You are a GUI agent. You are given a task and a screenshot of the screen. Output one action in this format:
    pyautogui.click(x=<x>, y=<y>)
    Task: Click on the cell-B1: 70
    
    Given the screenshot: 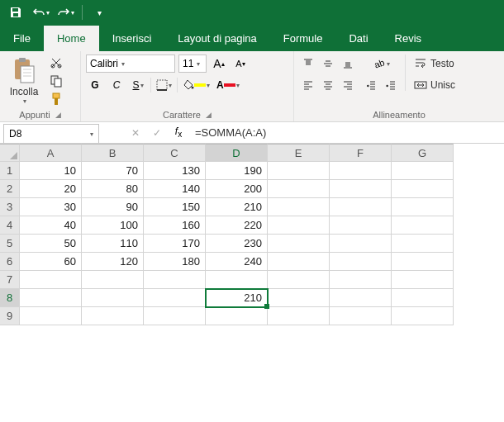 What is the action you would take?
    pyautogui.click(x=112, y=171)
    